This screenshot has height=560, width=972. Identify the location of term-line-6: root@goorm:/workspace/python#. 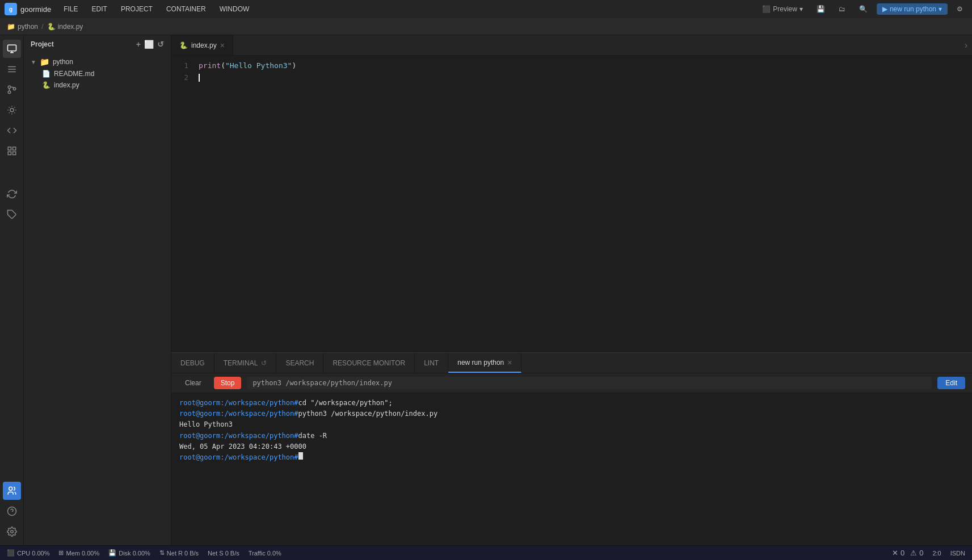
(572, 457).